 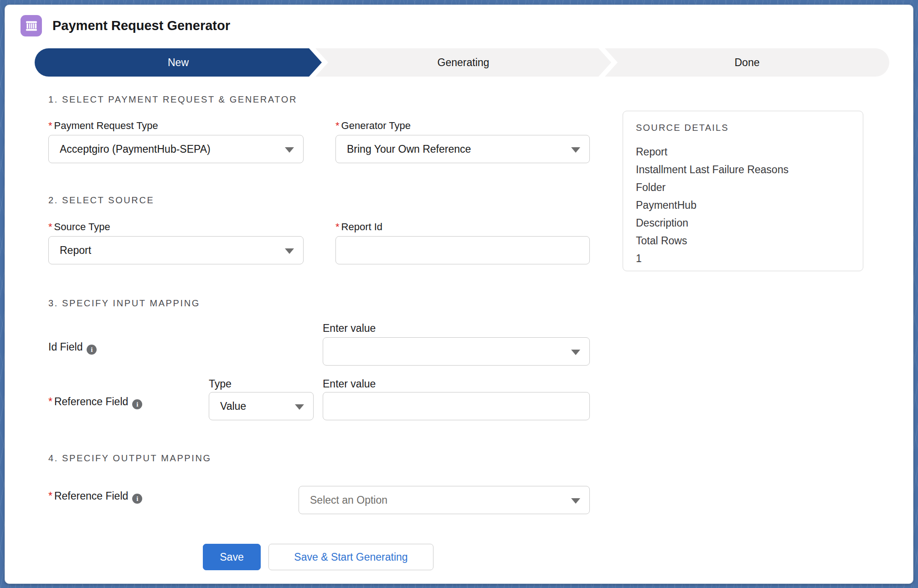 What do you see at coordinates (743, 152) in the screenshot?
I see `source-detail-line: Report` at bounding box center [743, 152].